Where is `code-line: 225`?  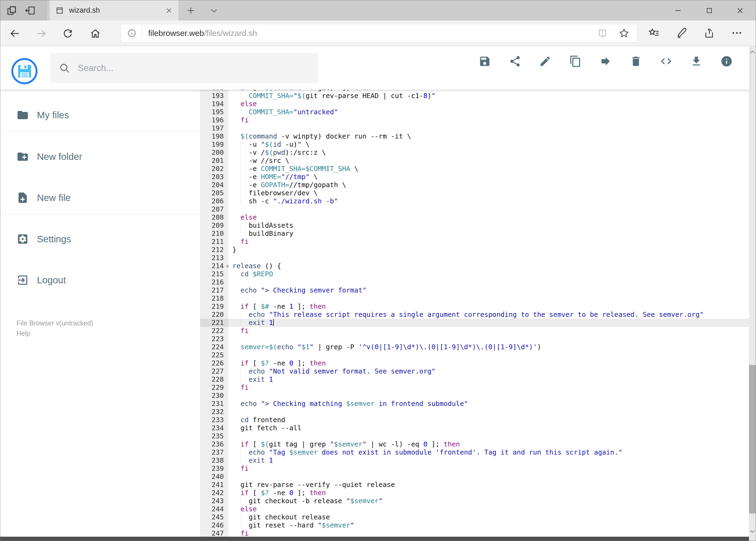 code-line: 225 is located at coordinates (475, 355).